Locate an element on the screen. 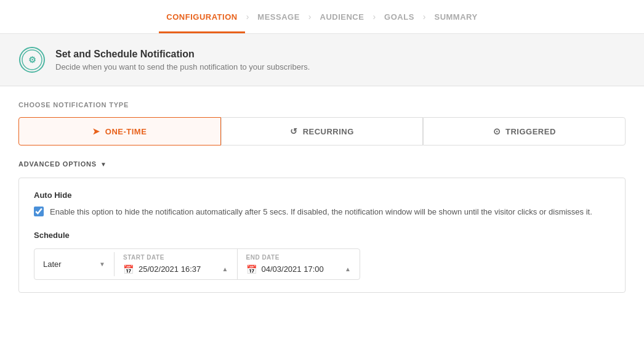  nav-item-summary: SUMMARY is located at coordinates (456, 17).